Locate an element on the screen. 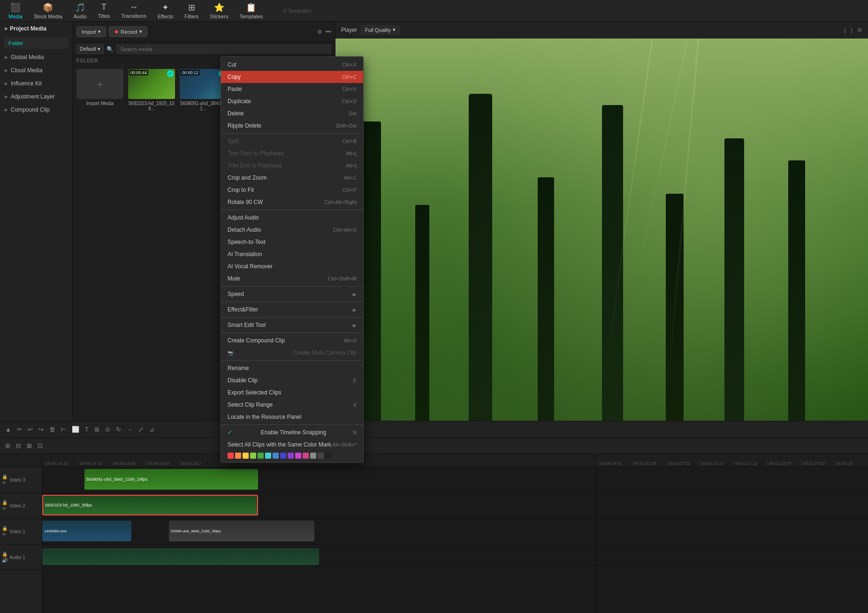  ctx-adjust-audio: Adjust Audio is located at coordinates (292, 218).